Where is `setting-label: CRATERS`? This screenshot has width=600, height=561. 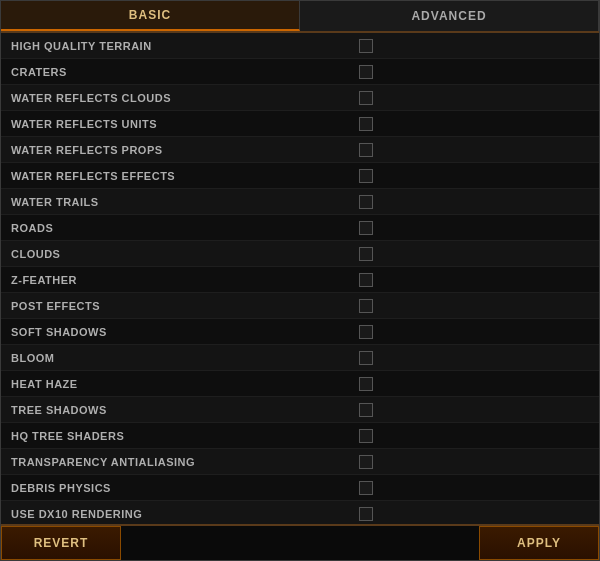
setting-label: CRATERS is located at coordinates (180, 72).